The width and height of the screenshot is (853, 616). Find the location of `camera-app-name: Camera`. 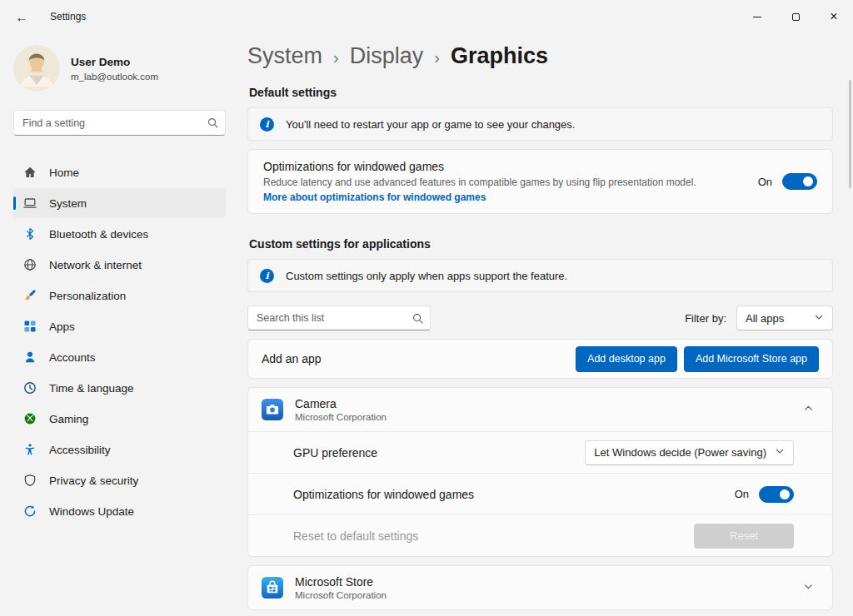

camera-app-name: Camera is located at coordinates (341, 404).